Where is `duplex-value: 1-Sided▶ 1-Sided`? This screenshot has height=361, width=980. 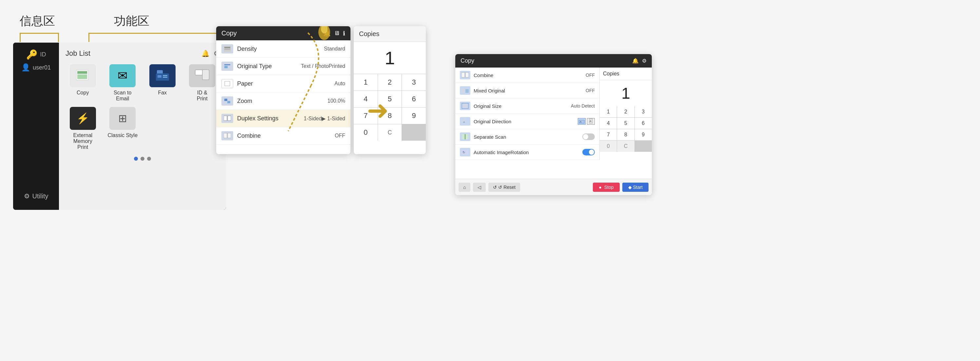 duplex-value: 1-Sided▶ 1-Sided is located at coordinates (324, 118).